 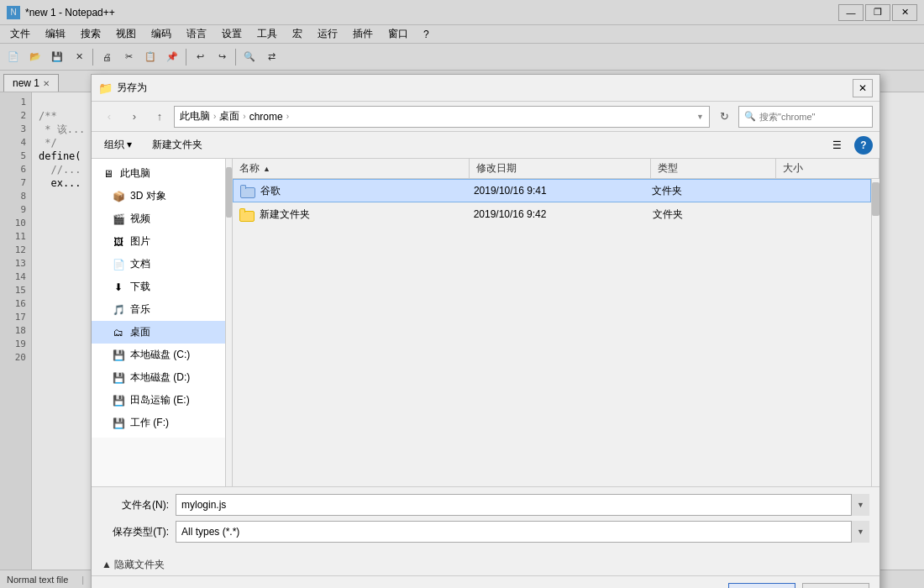 I want to click on sidebar-item-computer: 🖥 此电脑, so click(x=158, y=173).